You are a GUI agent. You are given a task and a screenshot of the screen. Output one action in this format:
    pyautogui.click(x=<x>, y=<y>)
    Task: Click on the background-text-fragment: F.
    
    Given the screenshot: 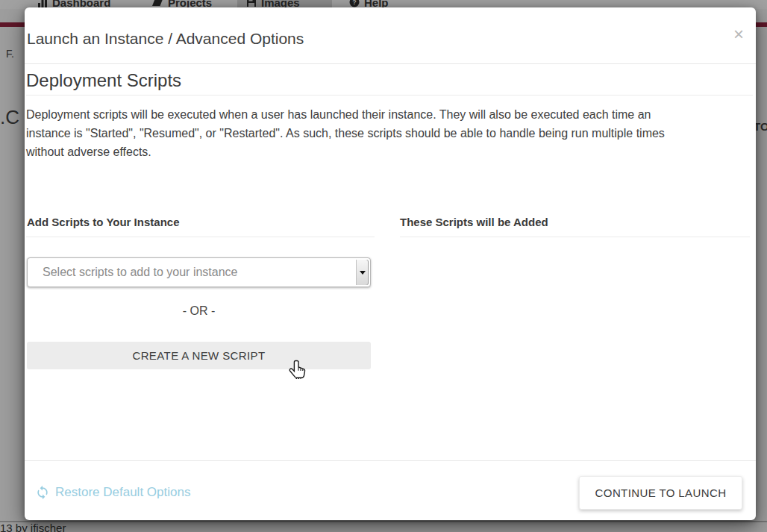 What is the action you would take?
    pyautogui.click(x=10, y=54)
    